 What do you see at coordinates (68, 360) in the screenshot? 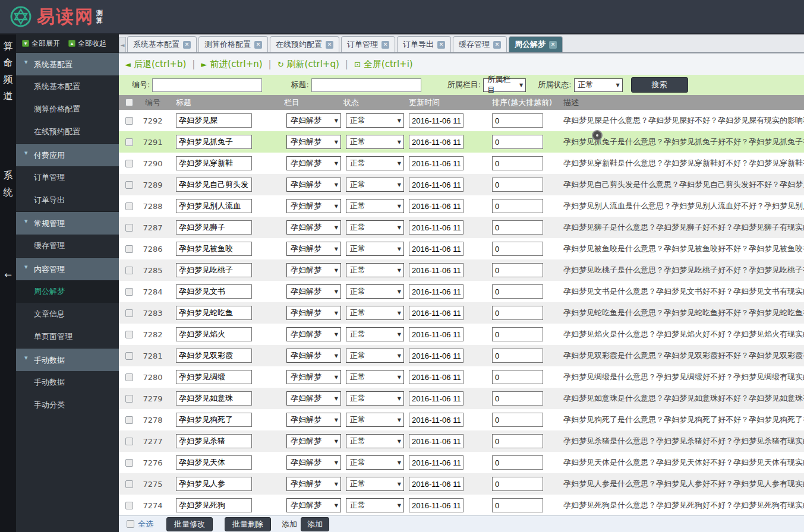
I see `sidebar-group-手动数据: ▾手动数据` at bounding box center [68, 360].